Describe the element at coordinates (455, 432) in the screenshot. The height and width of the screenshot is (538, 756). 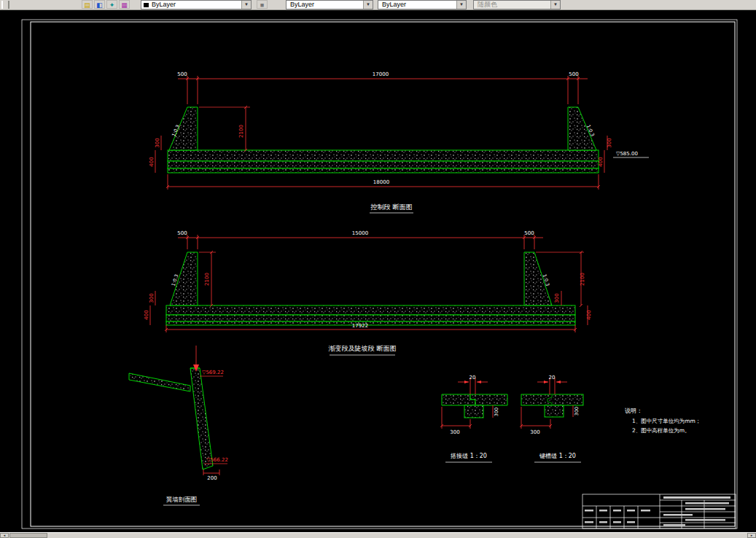
I see `j1-dim-300: 300` at that location.